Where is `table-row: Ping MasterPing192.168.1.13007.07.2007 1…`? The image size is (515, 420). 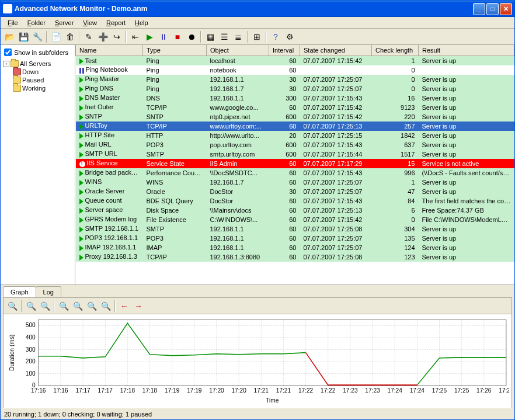
table-row: Ping MasterPing192.168.1.13007.07.2007 1… is located at coordinates (295, 79).